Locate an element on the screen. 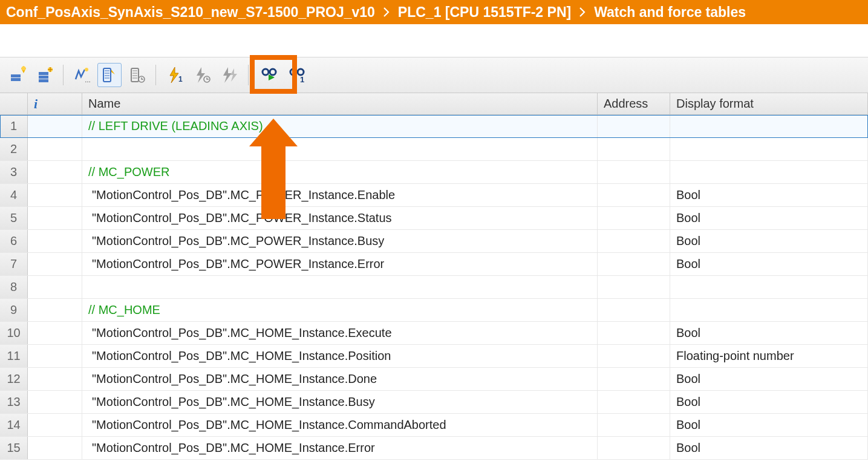 The width and height of the screenshot is (868, 464). table-row: 5"MotionControl_Pos_DB".MC_POWER_Instanc… is located at coordinates (434, 218).